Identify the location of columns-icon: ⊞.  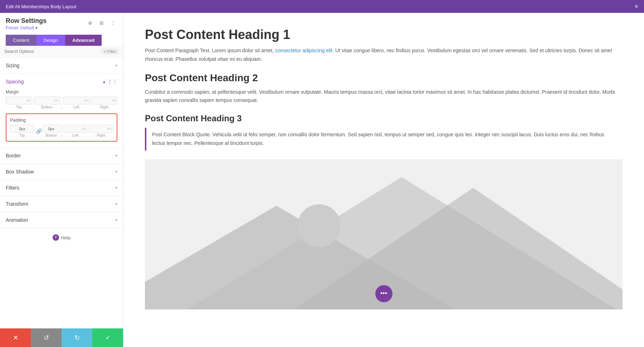
(102, 23).